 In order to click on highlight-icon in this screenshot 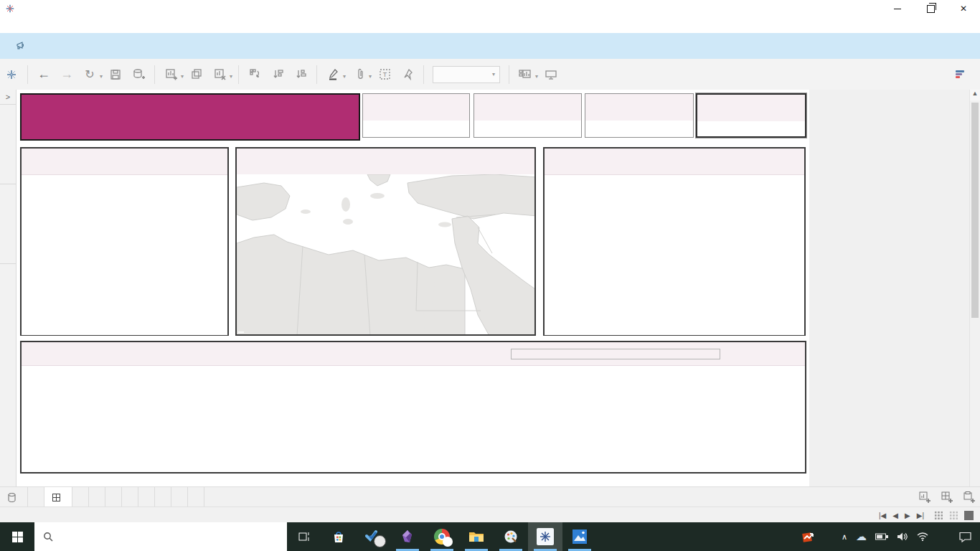, I will do `click(333, 75)`.